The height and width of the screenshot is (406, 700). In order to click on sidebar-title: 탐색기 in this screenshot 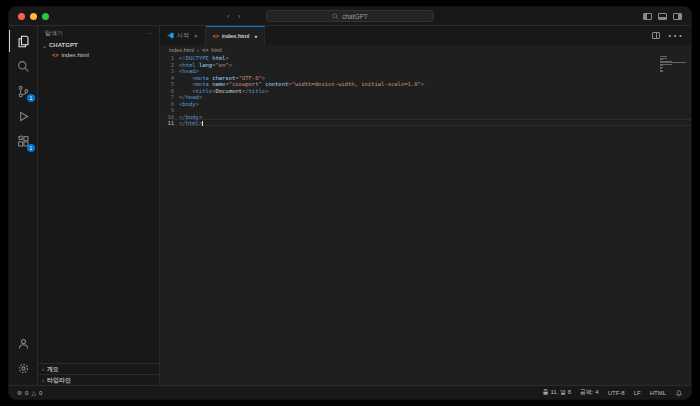, I will do `click(54, 34)`.